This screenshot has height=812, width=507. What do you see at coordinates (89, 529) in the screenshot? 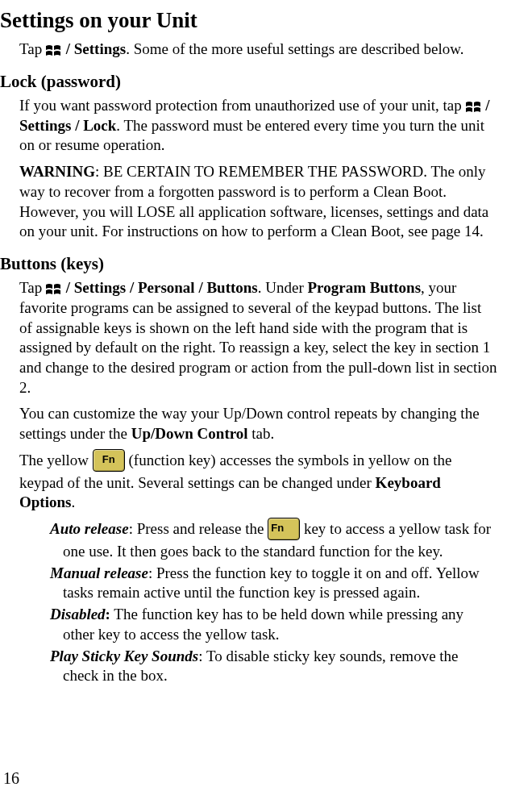
I see `auto-release-label: Auto release` at bounding box center [89, 529].